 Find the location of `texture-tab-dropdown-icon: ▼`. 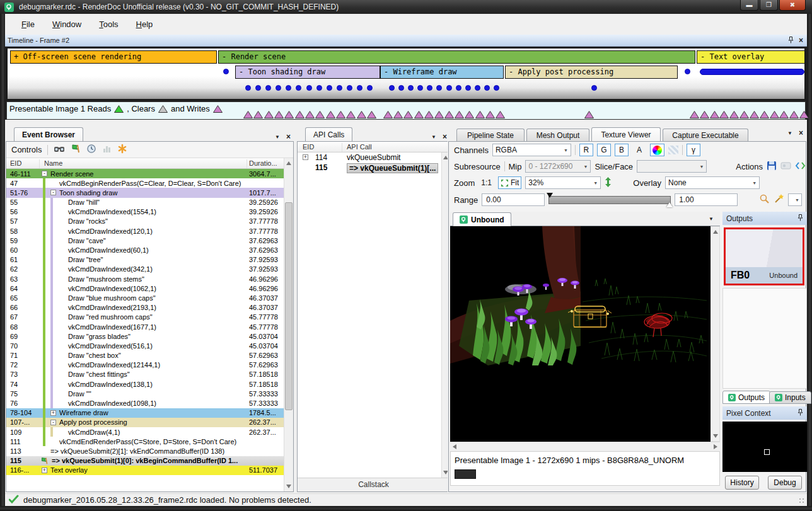

texture-tab-dropdown-icon: ▼ is located at coordinates (711, 219).